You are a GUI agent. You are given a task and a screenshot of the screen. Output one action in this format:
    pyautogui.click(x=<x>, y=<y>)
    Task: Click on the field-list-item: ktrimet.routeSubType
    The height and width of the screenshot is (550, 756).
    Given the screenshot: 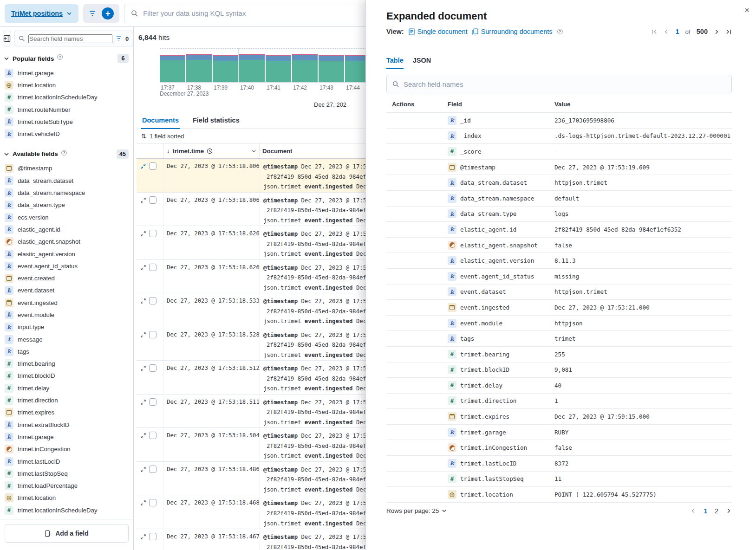 What is the action you would take?
    pyautogui.click(x=67, y=122)
    